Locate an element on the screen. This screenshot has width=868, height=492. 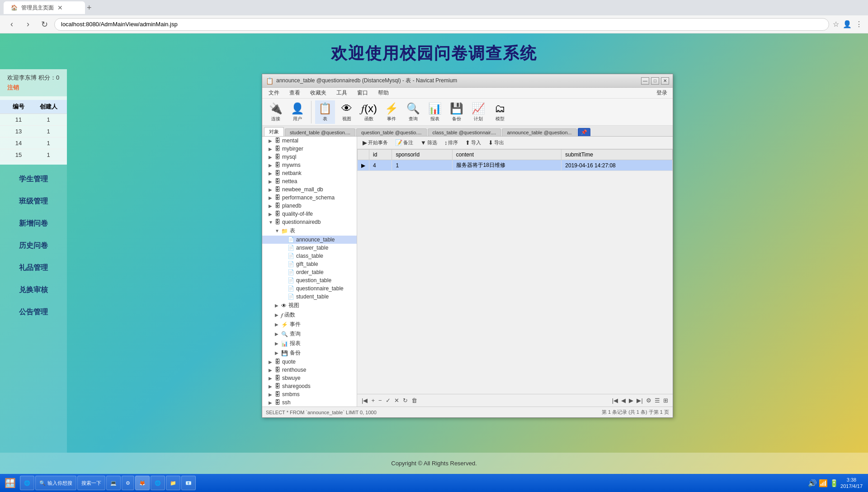
menu-window: 窗口 is located at coordinates (363, 93).